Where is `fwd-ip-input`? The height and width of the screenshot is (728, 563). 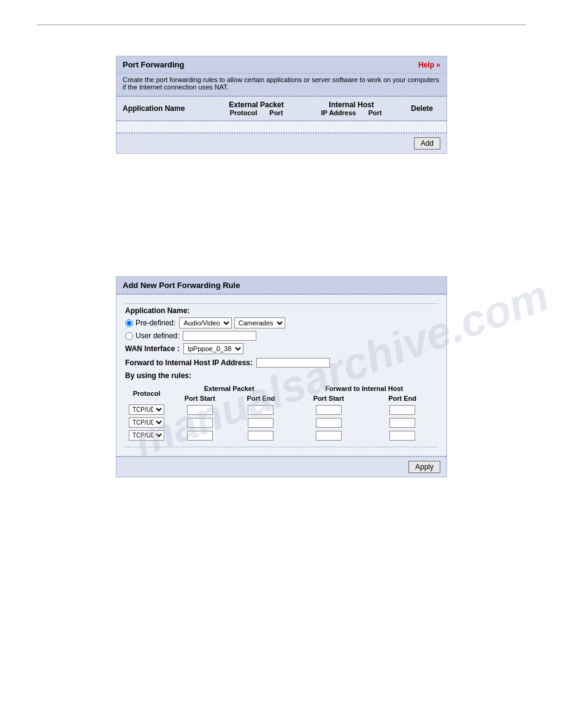 fwd-ip-input is located at coordinates (293, 363).